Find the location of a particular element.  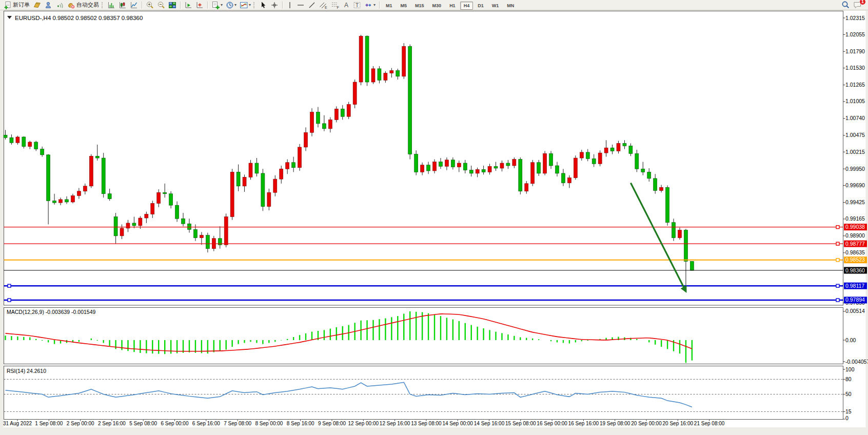

chart-shift-button is located at coordinates (200, 5).